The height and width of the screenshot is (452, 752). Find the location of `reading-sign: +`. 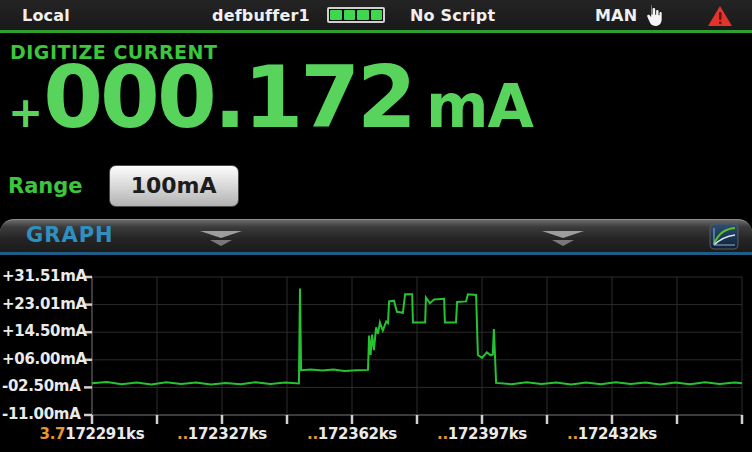

reading-sign: + is located at coordinates (26, 112).